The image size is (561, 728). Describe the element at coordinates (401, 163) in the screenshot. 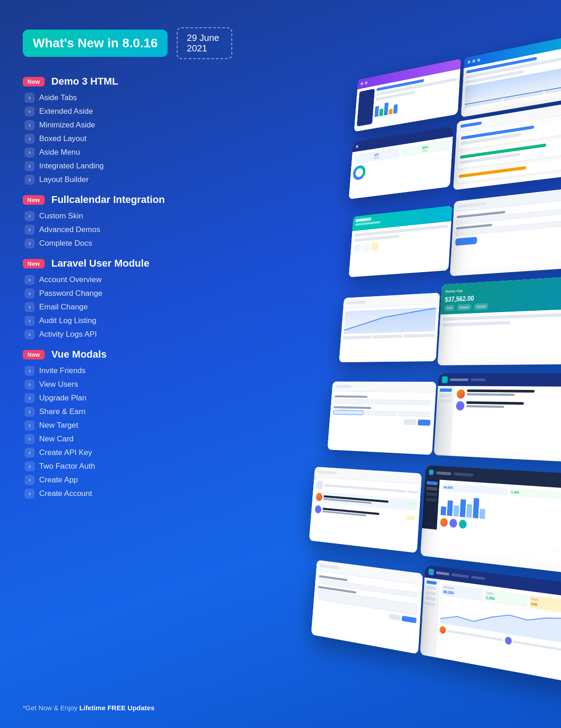

I see `mockup-4: 237 Tasks 85% Done` at that location.